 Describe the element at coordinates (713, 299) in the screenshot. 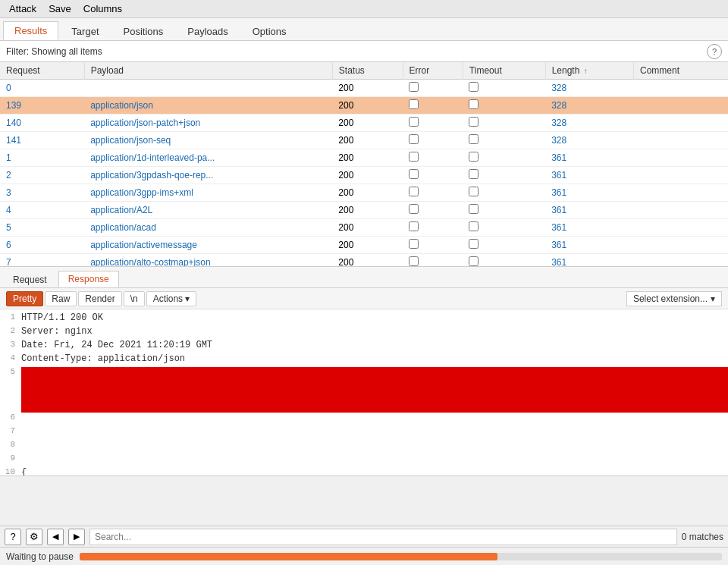

I see `select-ext-chevron-icon: ▾` at that location.